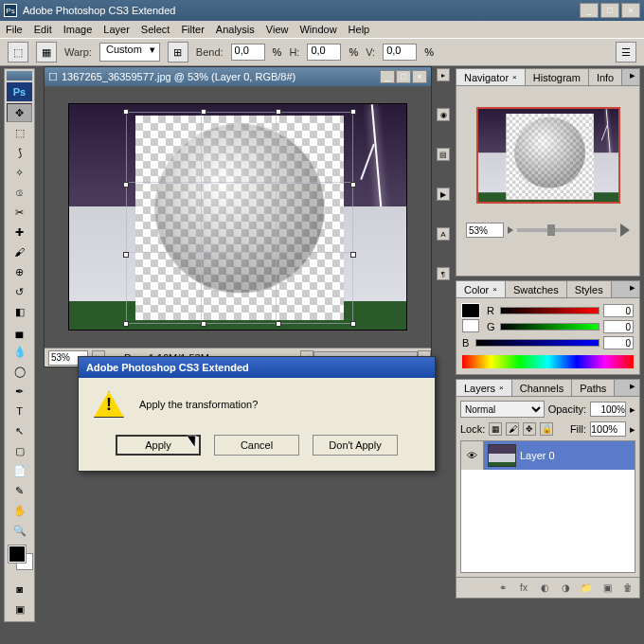  What do you see at coordinates (19, 411) in the screenshot?
I see `type-tool: T` at bounding box center [19, 411].